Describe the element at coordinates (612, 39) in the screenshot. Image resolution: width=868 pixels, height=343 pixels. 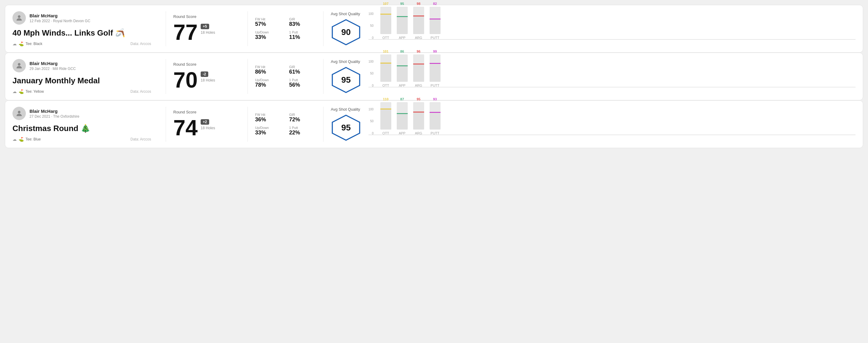
I see `chart-baseline` at that location.